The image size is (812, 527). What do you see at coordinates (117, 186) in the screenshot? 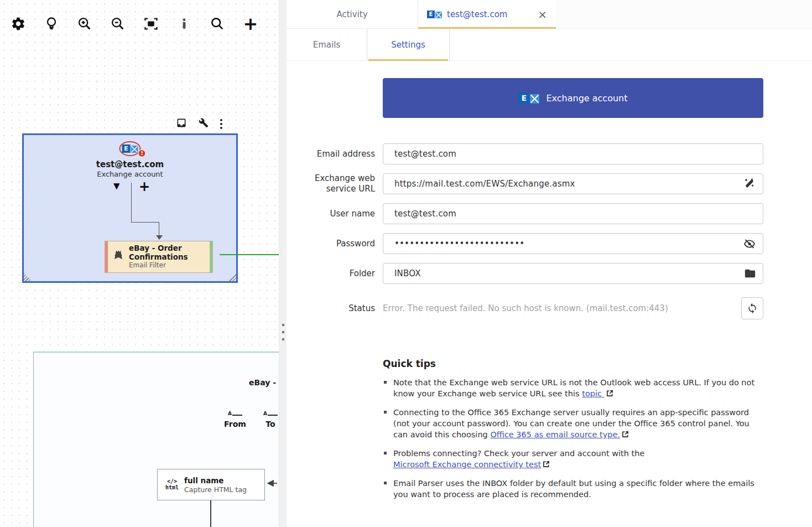
I see `filter-dropdown-icon: ▼` at bounding box center [117, 186].